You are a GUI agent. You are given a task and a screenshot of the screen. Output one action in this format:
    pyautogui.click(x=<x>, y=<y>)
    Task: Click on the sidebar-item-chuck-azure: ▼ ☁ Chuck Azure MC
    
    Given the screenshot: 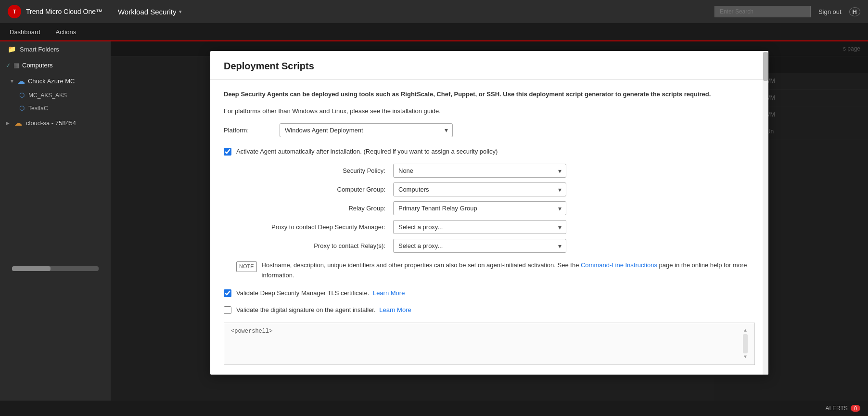 What is the action you would take?
    pyautogui.click(x=58, y=80)
    